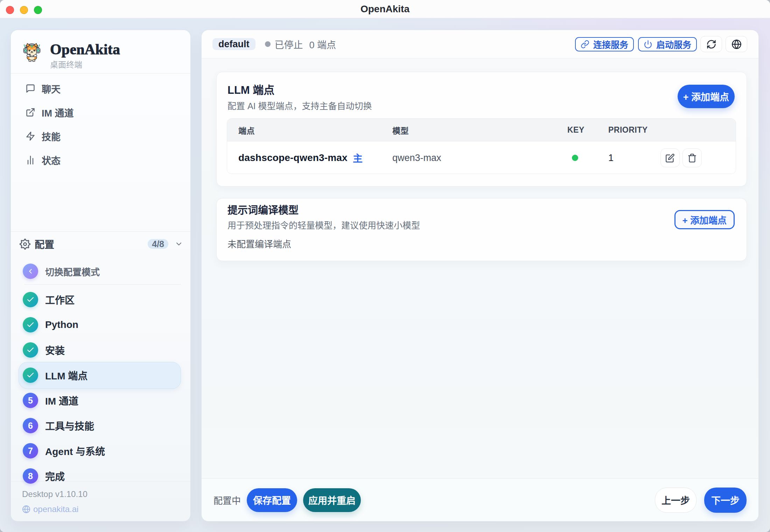 This screenshot has height=532, width=770. I want to click on config-steps: 工作区 Python 安装 LLM 端点 5 IM 通道, so click(101, 388).